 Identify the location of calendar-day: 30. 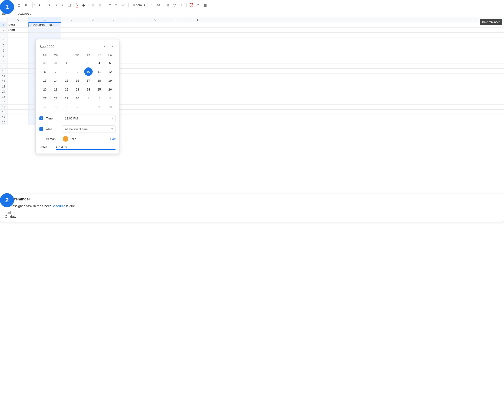
(77, 98).